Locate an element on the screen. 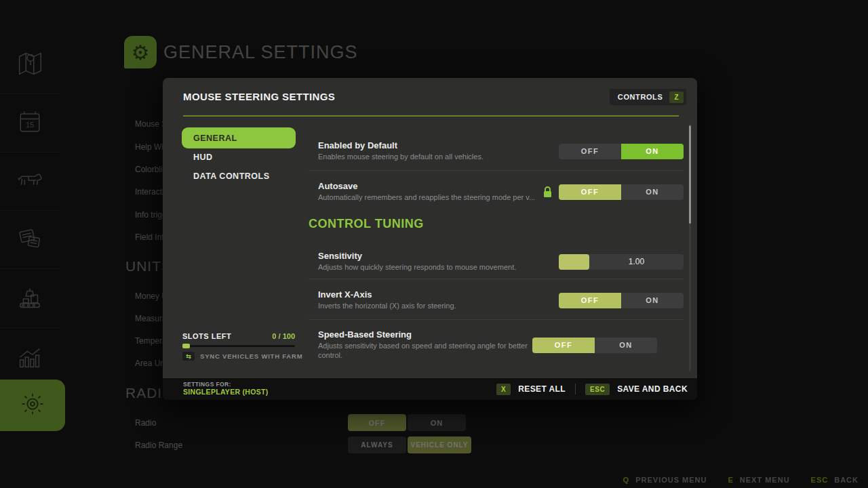  section-heading-control-tuning: CONTROL TUNING is located at coordinates (366, 224).